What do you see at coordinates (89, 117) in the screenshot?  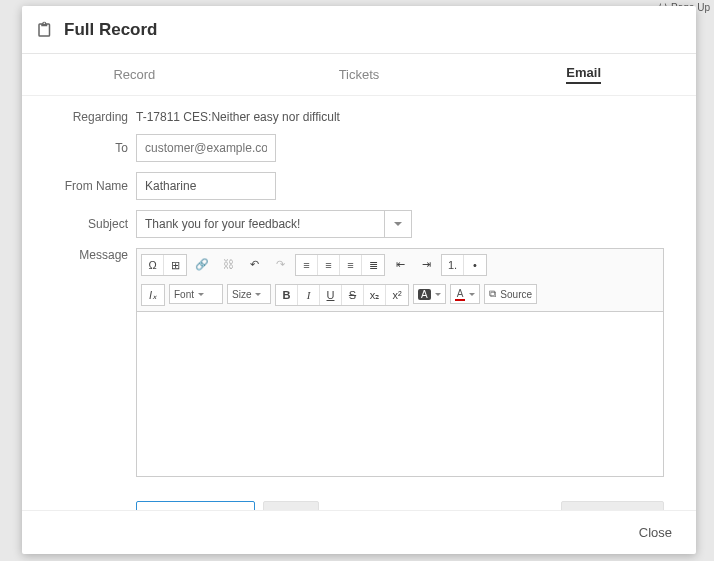 I see `label-regarding: Regarding` at bounding box center [89, 117].